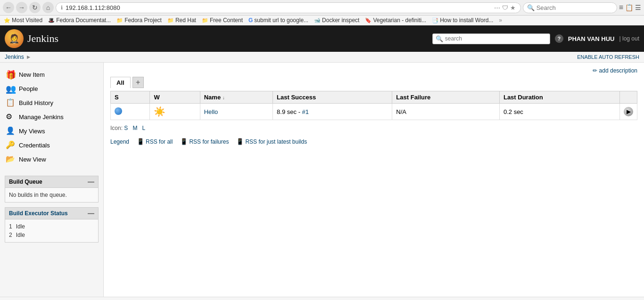 The image size is (644, 300). What do you see at coordinates (52, 89) in the screenshot?
I see `sidebar-item-people: 👥 People` at bounding box center [52, 89].